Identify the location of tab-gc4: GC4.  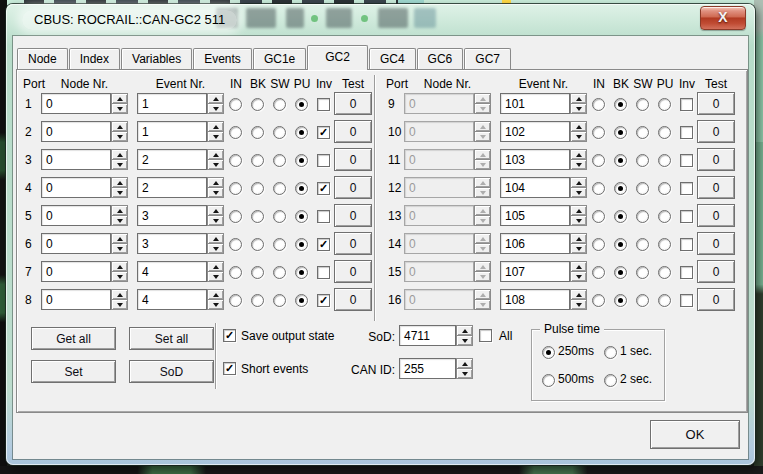
(392, 58).